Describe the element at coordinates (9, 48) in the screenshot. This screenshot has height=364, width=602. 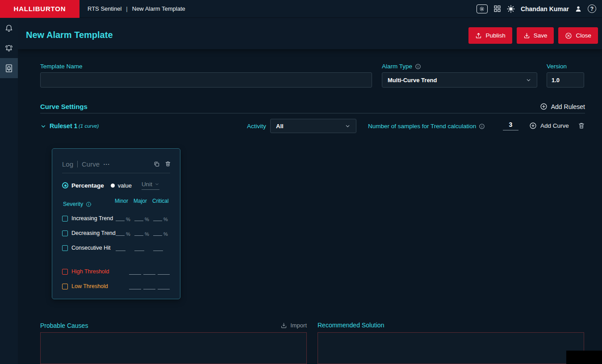
I see `sidebar-item-alarm-settings` at that location.